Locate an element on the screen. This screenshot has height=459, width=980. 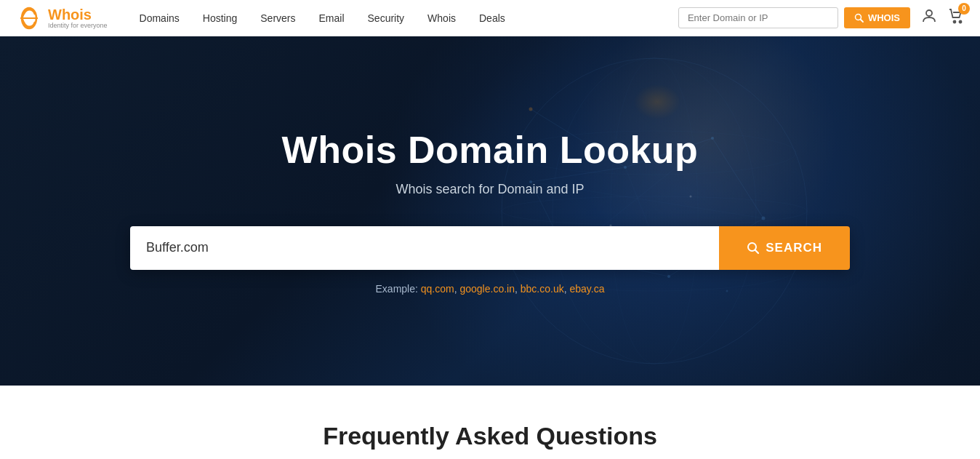
logo-icon is located at coordinates (29, 18).